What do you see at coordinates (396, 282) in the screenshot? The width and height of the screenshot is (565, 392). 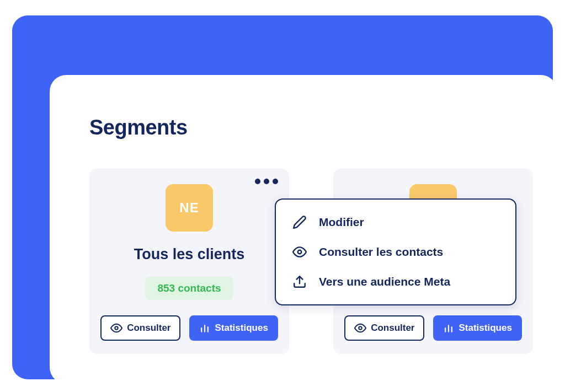 I see `menu-item-export-meta: Vers une audience Meta` at bounding box center [396, 282].